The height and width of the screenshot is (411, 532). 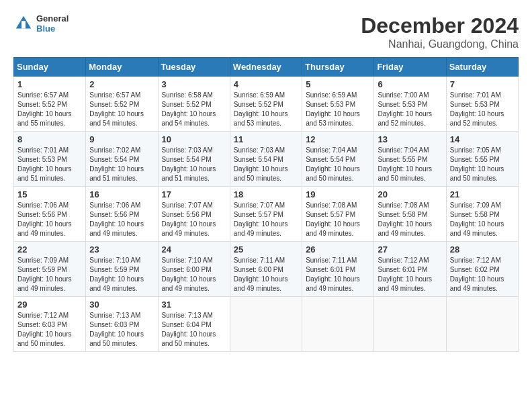 I want to click on calendar-title: December 2024, so click(x=439, y=26).